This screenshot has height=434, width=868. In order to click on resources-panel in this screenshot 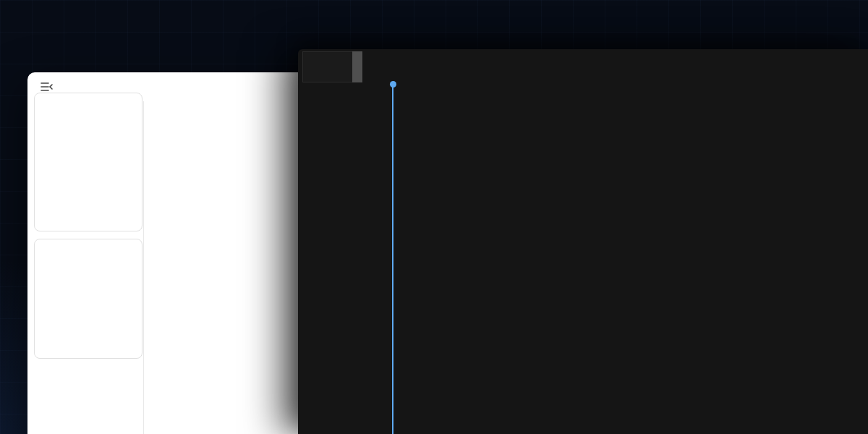, I will do `click(88, 299)`.